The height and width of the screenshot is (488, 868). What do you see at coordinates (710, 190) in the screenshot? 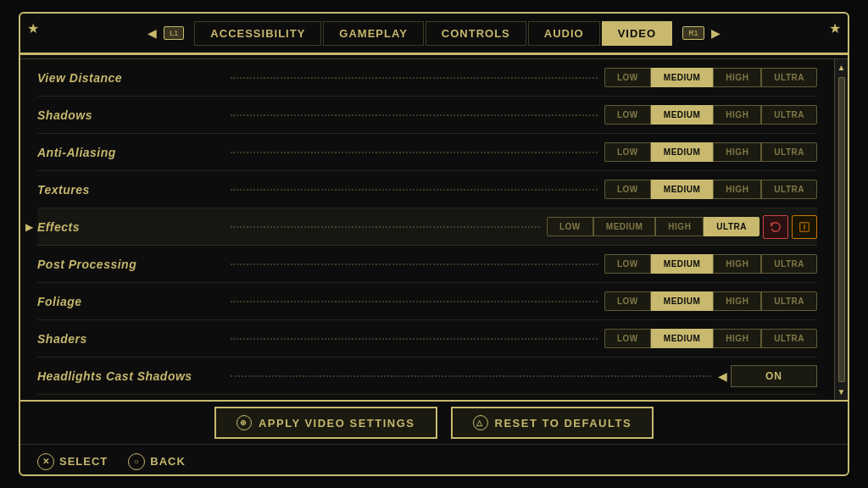
I see `quality-buttons-textures: LOWMEDIUMHIGHULTRA` at bounding box center [710, 190].